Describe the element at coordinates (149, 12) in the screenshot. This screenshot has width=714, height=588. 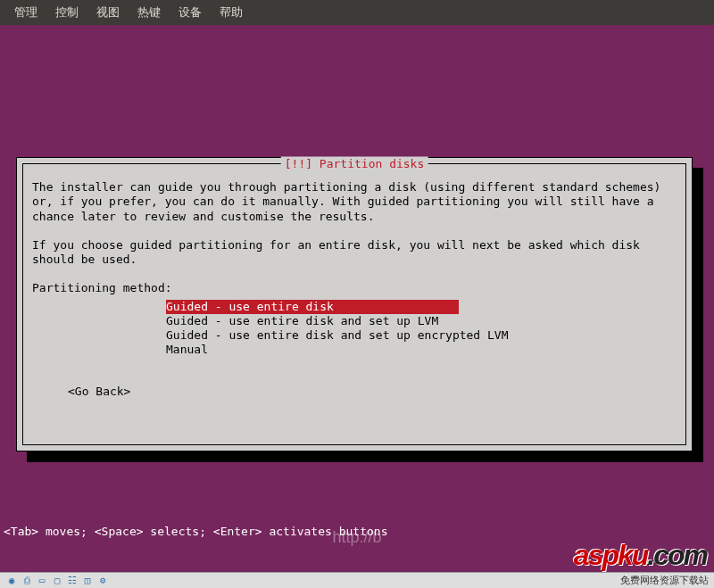
I see `menu-hotkeys: 热键` at that location.